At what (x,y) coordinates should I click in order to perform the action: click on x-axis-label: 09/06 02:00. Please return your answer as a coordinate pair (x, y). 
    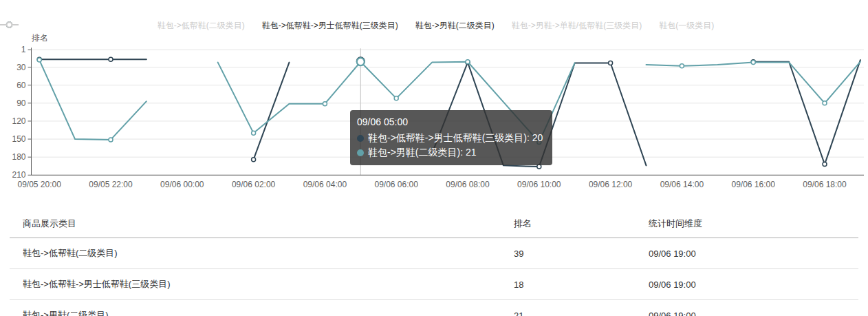
    Looking at the image, I should click on (254, 185).